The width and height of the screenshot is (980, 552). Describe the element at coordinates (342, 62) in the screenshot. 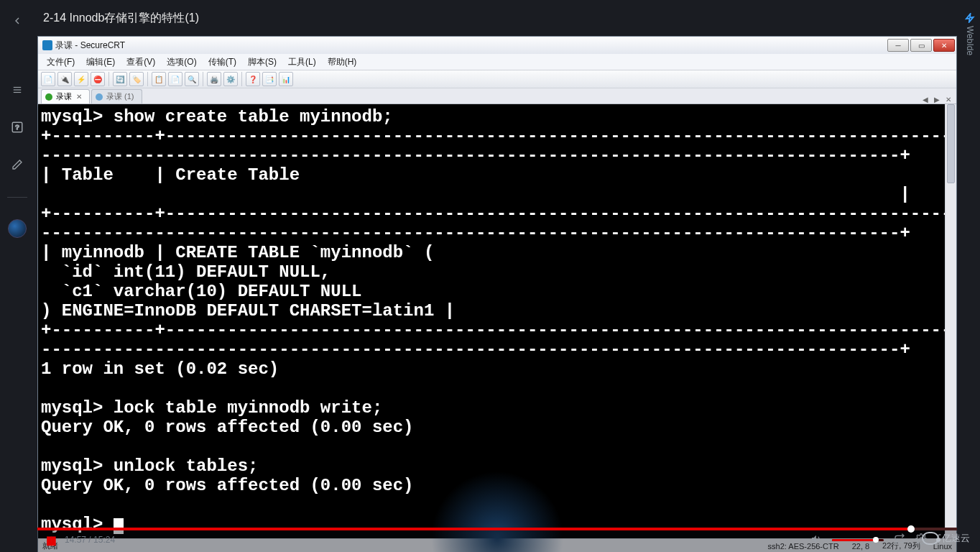

I see `menu-help: 帮助(H)` at that location.